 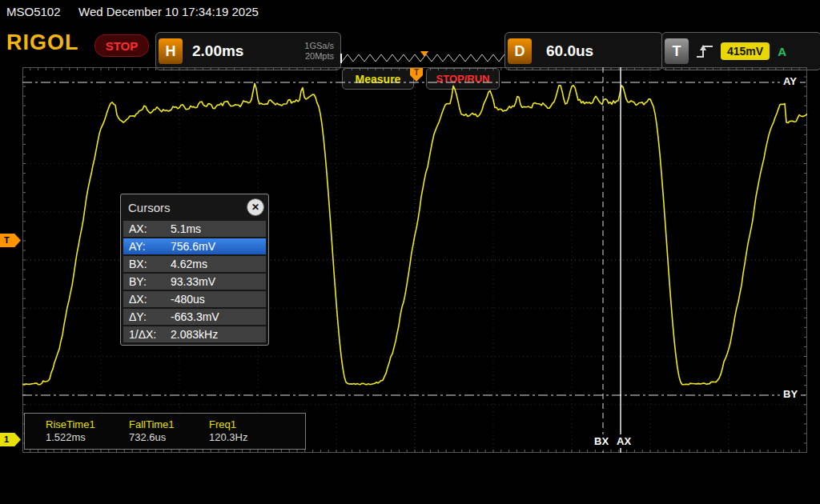 I want to click on t-key-icon: T, so click(x=677, y=51).